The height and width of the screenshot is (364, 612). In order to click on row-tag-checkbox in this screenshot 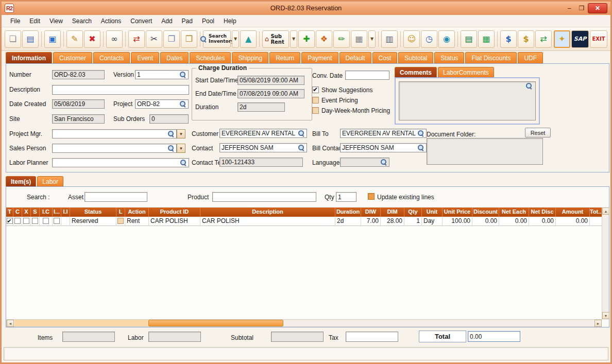, I will do `click(10, 221)`.